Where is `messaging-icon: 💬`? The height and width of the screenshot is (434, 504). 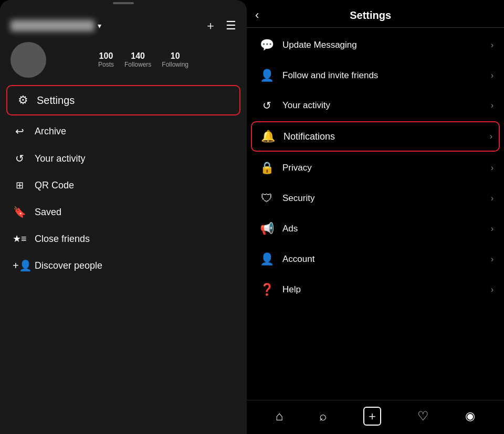 messaging-icon: 💬 is located at coordinates (267, 45).